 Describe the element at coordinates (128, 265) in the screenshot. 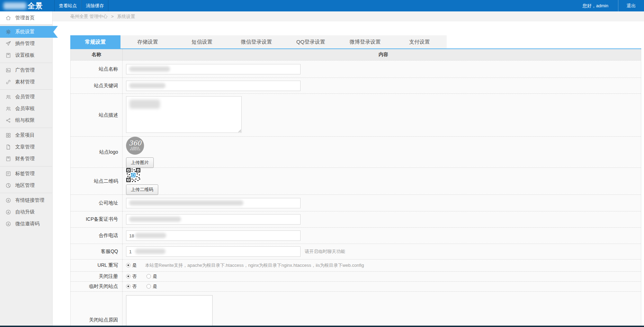

I see `url-rewrite-yes-radio` at that location.